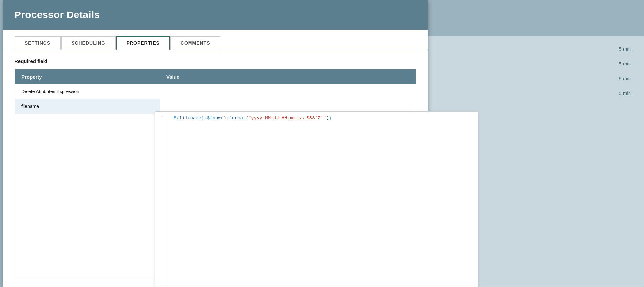 This screenshot has width=644, height=287. Describe the element at coordinates (87, 106) in the screenshot. I see `row-property-filename: filename` at that location.